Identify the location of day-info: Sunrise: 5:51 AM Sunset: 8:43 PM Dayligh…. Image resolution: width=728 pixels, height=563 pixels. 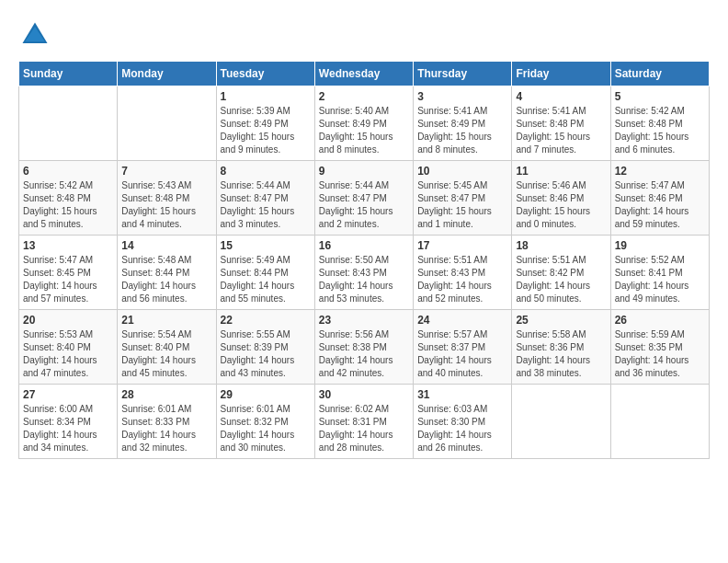
(462, 280).